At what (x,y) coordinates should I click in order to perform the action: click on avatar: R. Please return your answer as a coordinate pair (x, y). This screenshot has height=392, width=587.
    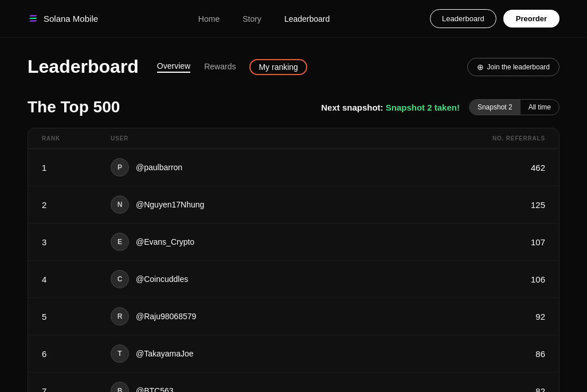
    Looking at the image, I should click on (120, 316).